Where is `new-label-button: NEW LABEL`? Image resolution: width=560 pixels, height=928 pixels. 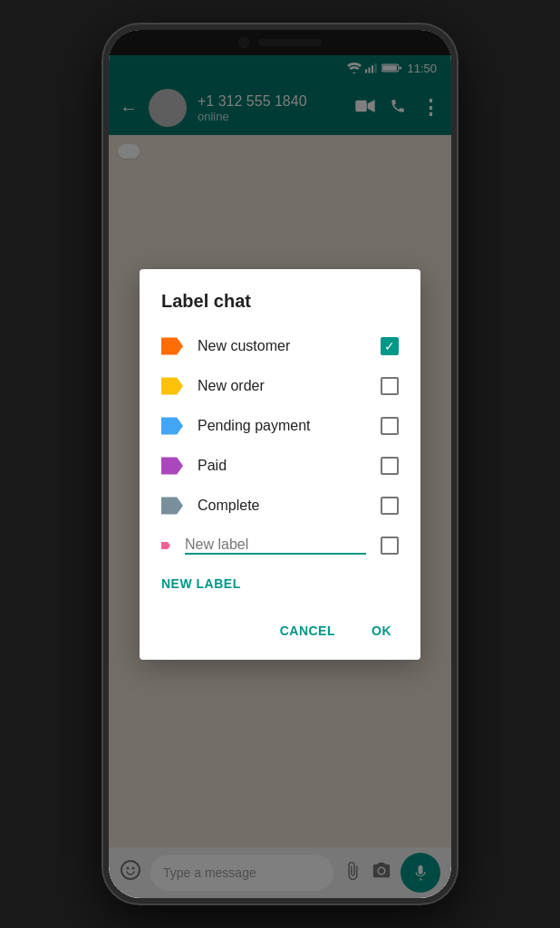
new-label-button: NEW LABEL is located at coordinates (280, 584).